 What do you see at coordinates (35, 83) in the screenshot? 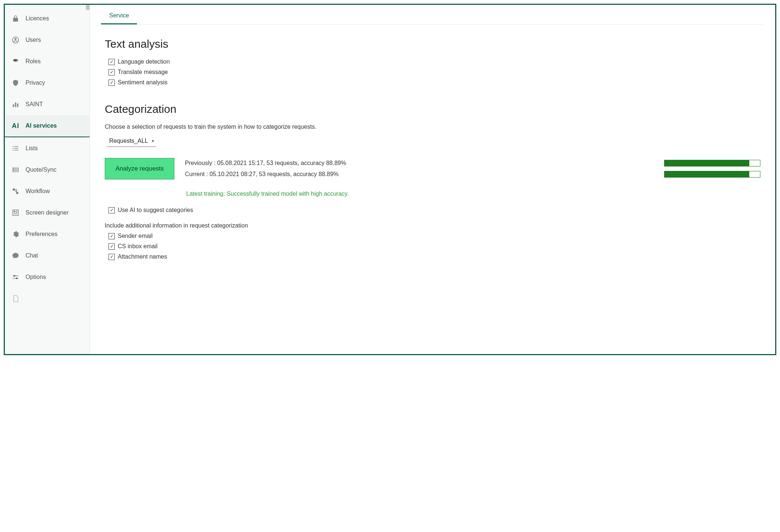
I see `sidebar-item-label: Privacy` at bounding box center [35, 83].